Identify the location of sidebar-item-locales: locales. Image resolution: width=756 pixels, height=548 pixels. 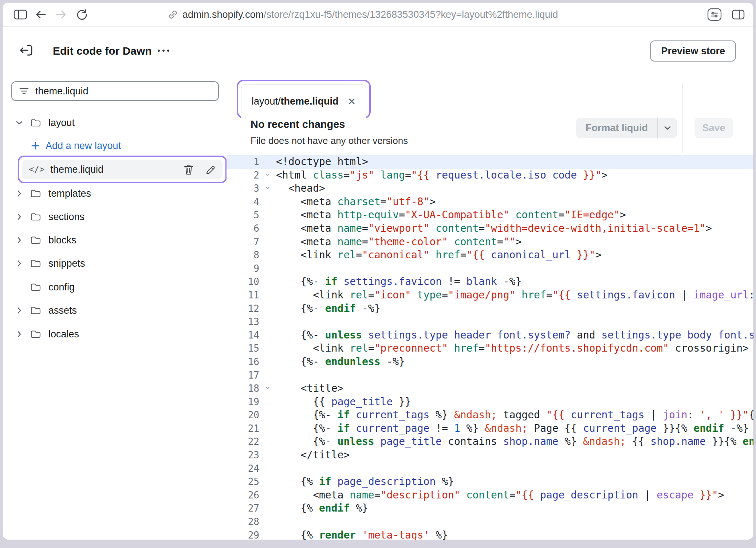
(114, 334).